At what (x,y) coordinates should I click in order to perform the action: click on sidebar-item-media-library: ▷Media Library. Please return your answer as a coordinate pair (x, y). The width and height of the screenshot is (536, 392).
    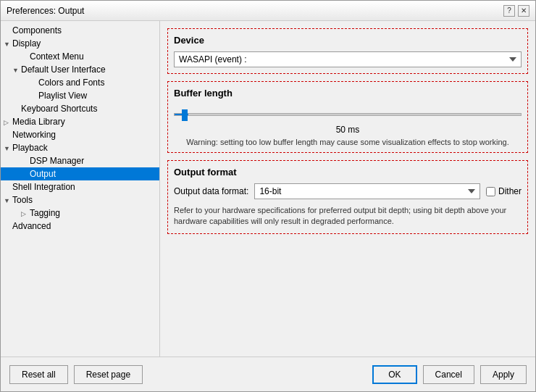
    Looking at the image, I should click on (80, 122).